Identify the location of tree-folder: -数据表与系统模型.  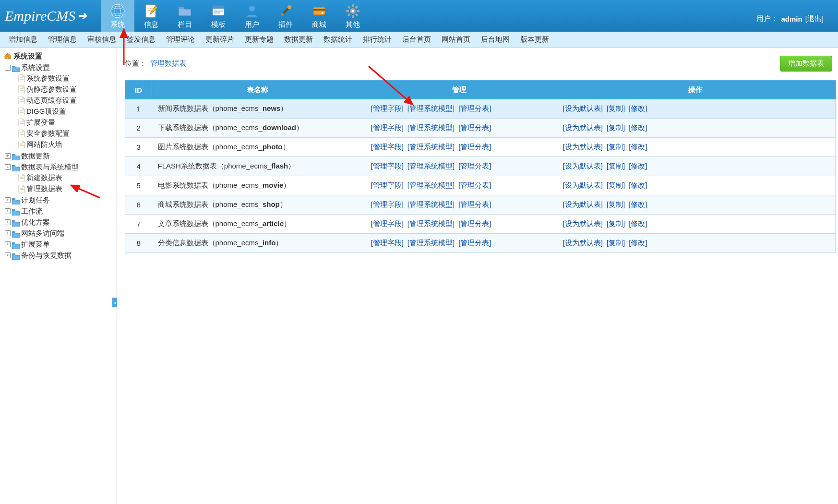
(60, 167).